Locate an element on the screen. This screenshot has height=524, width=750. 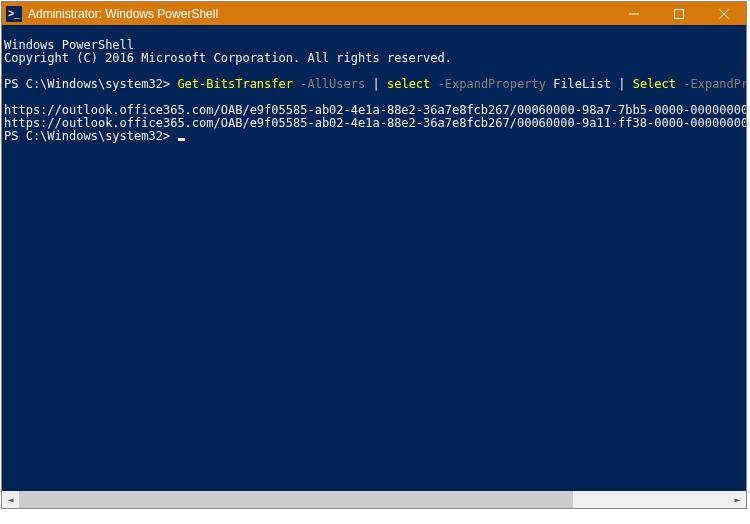
maximize-button is located at coordinates (678, 14).